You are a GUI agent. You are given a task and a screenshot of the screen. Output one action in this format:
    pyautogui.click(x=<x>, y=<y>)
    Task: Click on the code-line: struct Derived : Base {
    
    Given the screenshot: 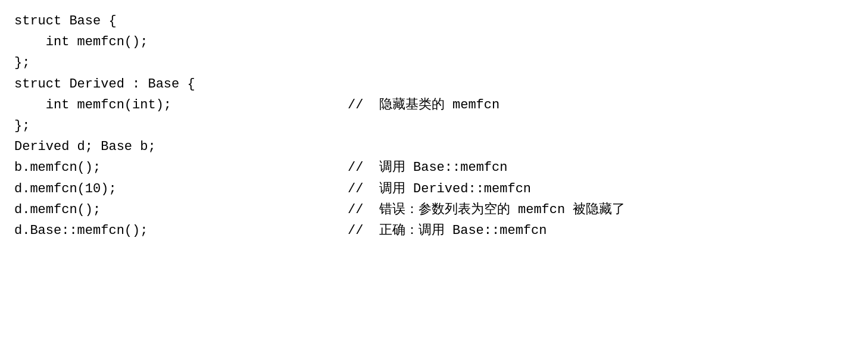 What is the action you would take?
    pyautogui.click(x=434, y=85)
    